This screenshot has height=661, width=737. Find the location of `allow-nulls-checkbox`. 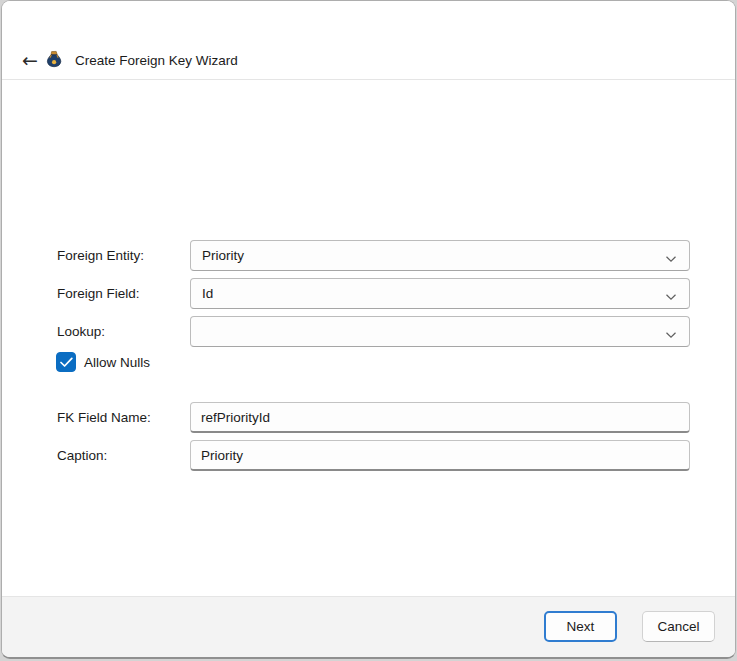

allow-nulls-checkbox is located at coordinates (66, 362).